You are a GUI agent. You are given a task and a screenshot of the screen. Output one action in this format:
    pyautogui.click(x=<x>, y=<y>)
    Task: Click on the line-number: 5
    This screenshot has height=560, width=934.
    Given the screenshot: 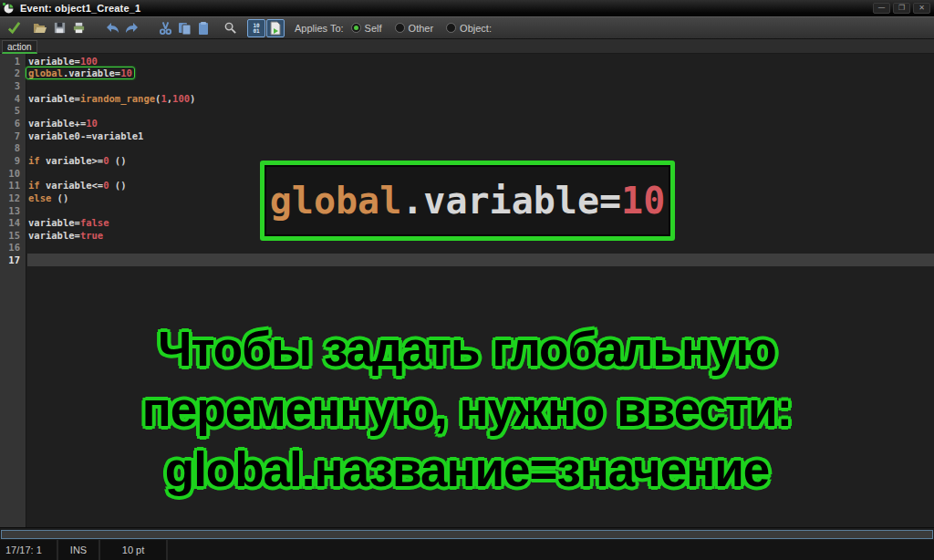 What is the action you would take?
    pyautogui.click(x=11, y=110)
    